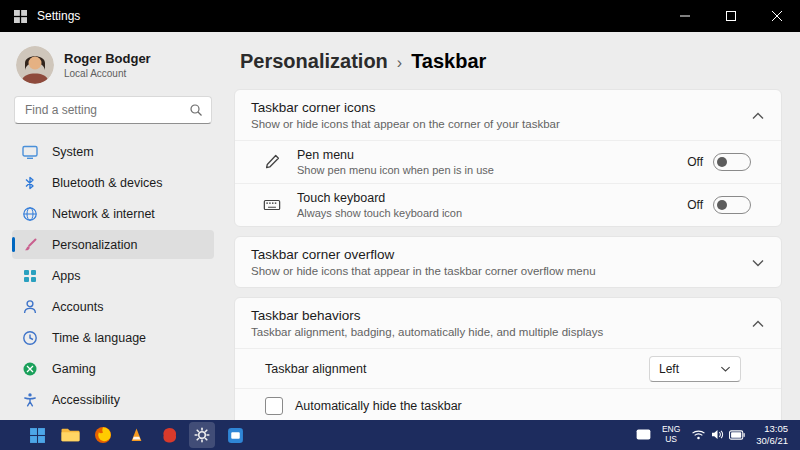 Image resolution: width=800 pixels, height=450 pixels. I want to click on firefox-icon, so click(103, 435).